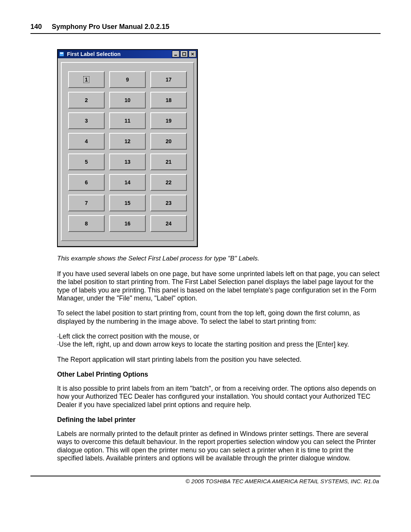 The image size is (411, 532). What do you see at coordinates (206, 34) in the screenshot?
I see `header-divider` at bounding box center [206, 34].